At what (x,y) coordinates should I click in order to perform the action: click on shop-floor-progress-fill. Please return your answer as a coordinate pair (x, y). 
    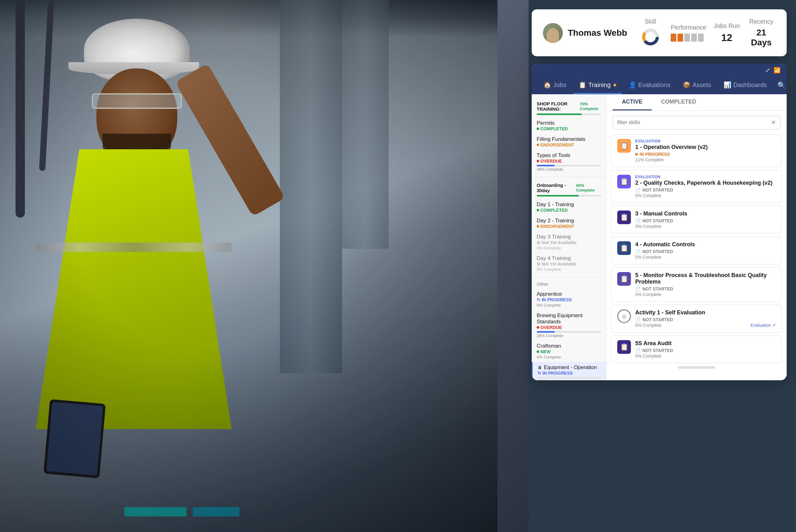
    Looking at the image, I should click on (559, 114).